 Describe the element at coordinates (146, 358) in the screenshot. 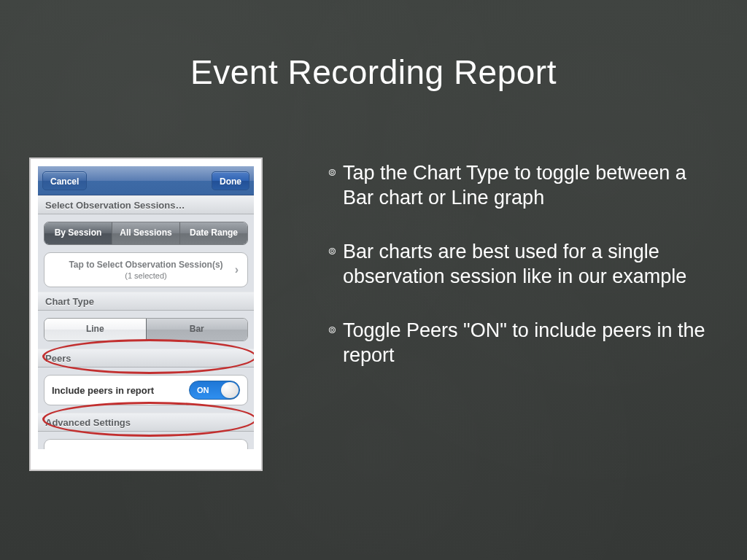

I see `section-header-peers: Peers` at that location.